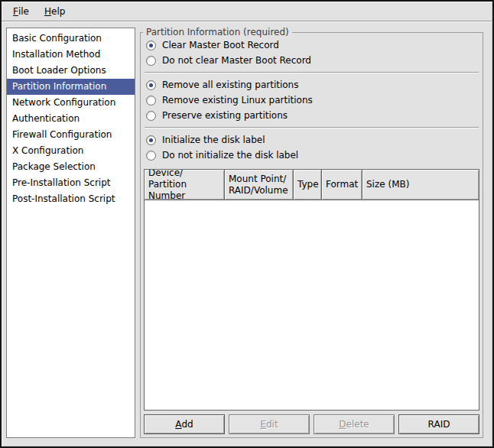 The width and height of the screenshot is (494, 448). What do you see at coordinates (70, 183) in the screenshot?
I see `sidebar-item-pre-installation-script: Pre-Installation Script` at bounding box center [70, 183].